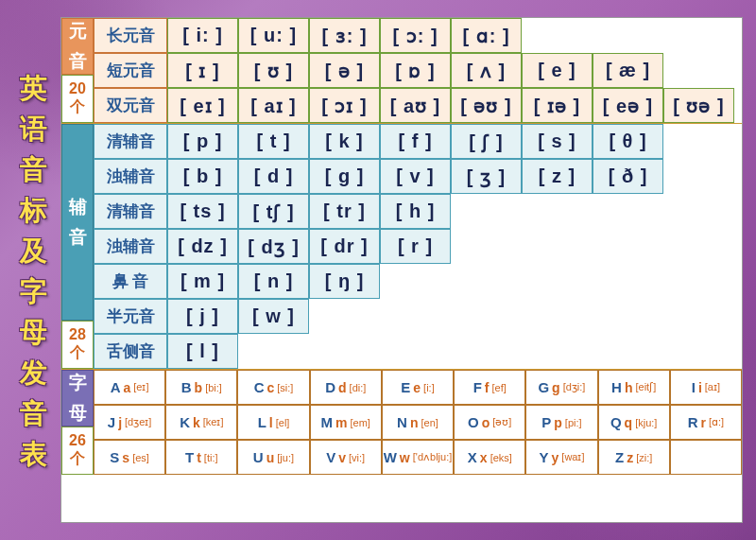 This screenshot has width=756, height=540. Describe the element at coordinates (645, 388) in the screenshot. I see `letter-phonetic: [eitʃ]` at that location.